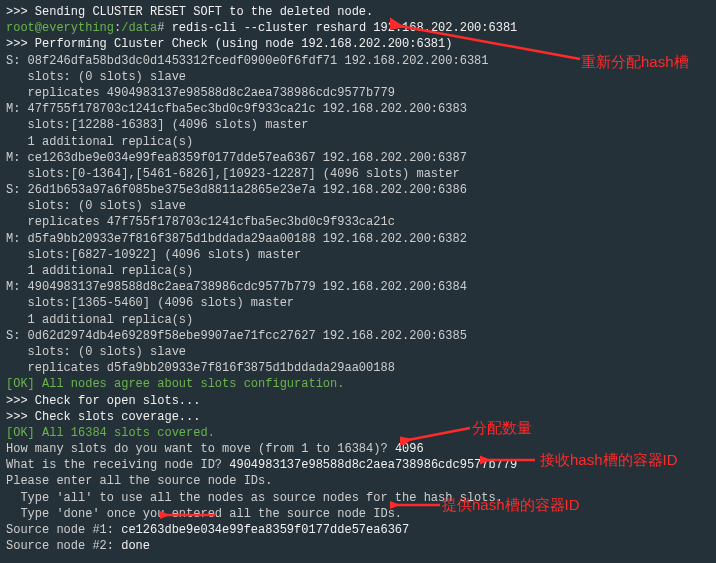  What do you see at coordinates (358, 28) in the screenshot?
I see `prompt-line: root@everything:/data# redis-cli --clust…` at bounding box center [358, 28].